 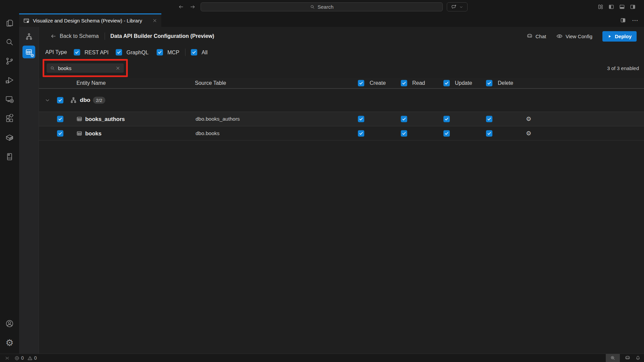 What do you see at coordinates (464, 83) in the screenshot?
I see `column-update: Update` at bounding box center [464, 83].